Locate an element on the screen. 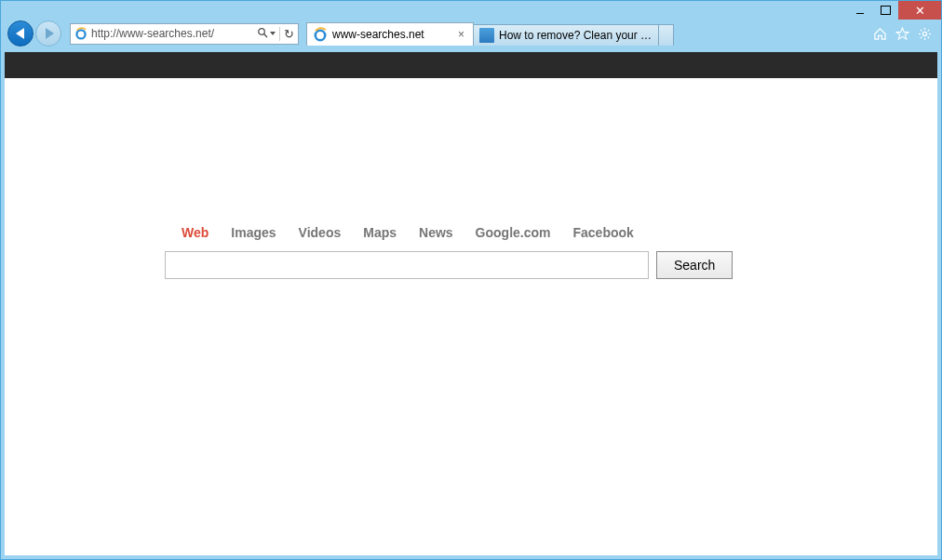 The image size is (942, 560). home-icon is located at coordinates (880, 33).